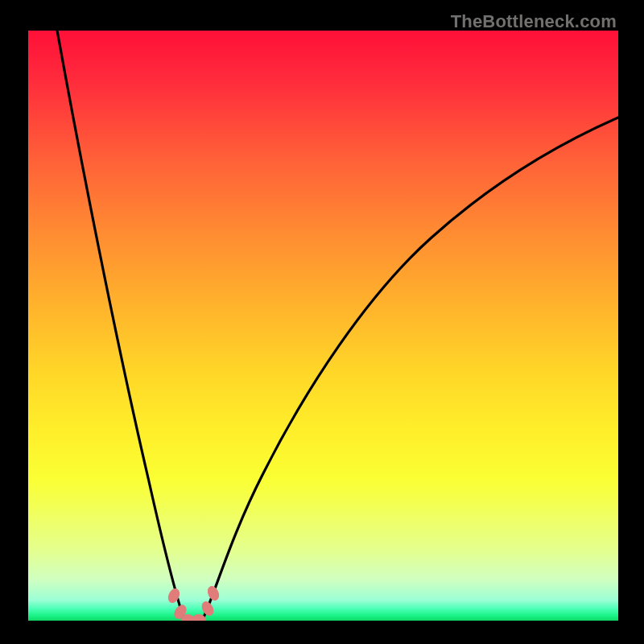  I want to click on marker-bottom-right, so click(199, 618).